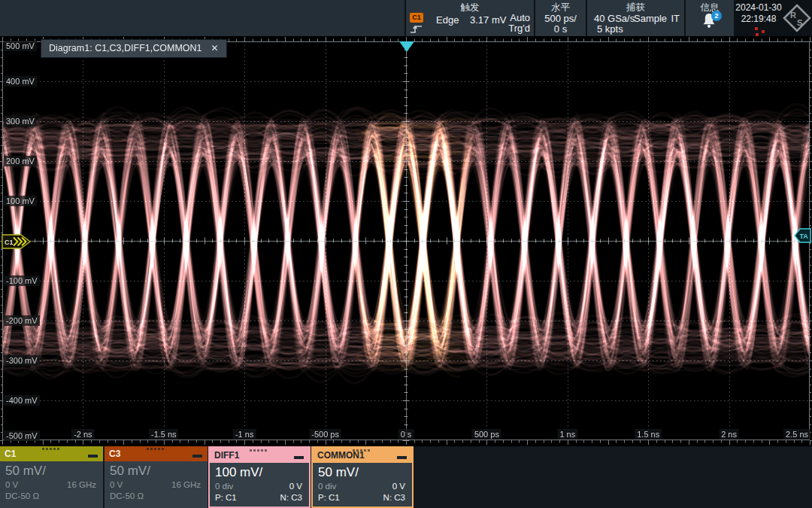 The image size is (812, 508). What do you see at coordinates (759, 18) in the screenshot?
I see `datetime-display: 2024-01-30 22:19:48` at bounding box center [759, 18].